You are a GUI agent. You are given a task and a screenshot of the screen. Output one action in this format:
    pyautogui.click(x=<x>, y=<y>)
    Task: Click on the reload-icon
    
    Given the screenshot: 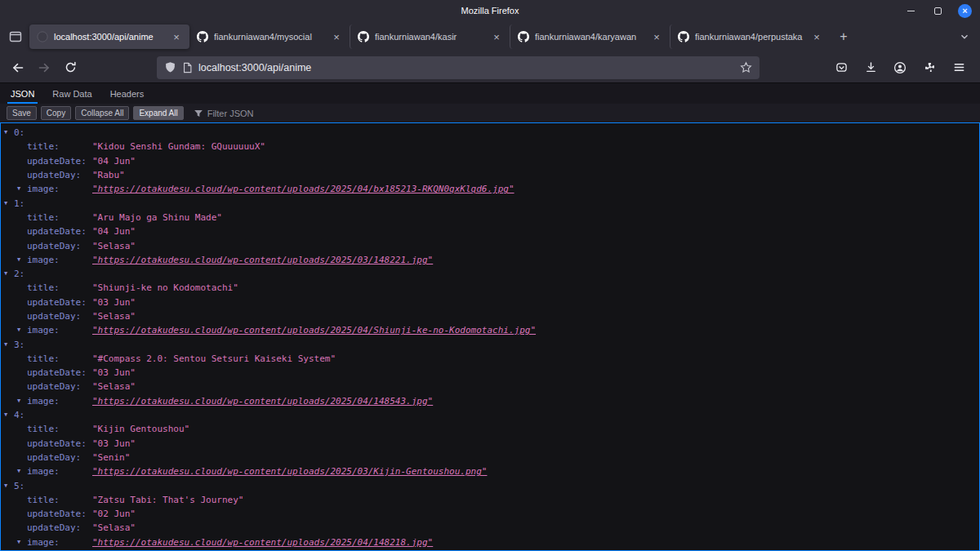 What is the action you would take?
    pyautogui.click(x=70, y=67)
    